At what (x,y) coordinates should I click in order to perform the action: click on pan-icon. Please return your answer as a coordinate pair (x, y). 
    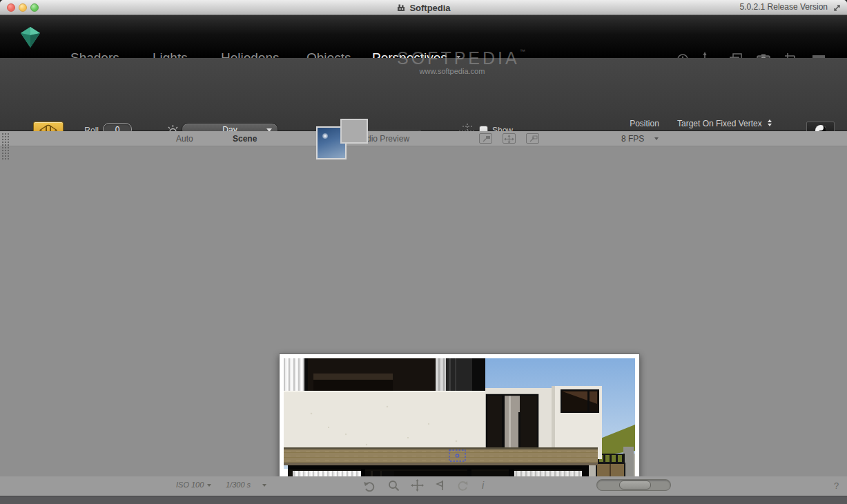
    Looking at the image, I should click on (417, 485).